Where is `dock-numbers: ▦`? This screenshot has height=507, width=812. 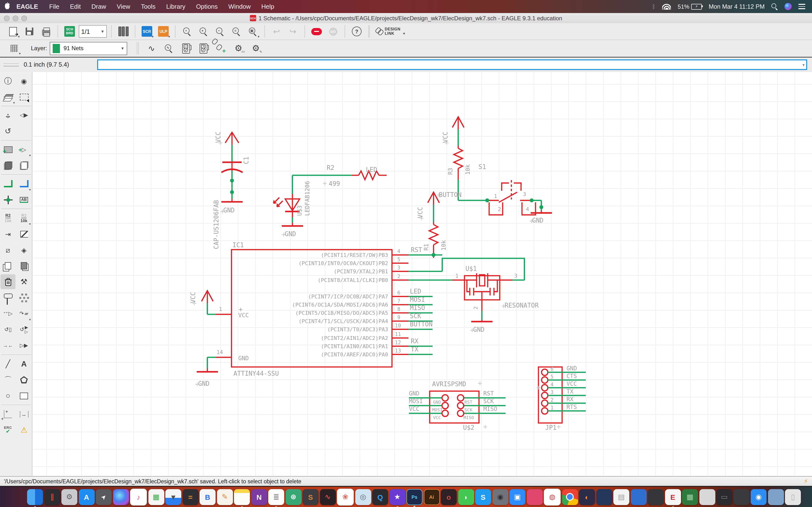
dock-numbers: ▦ is located at coordinates (156, 497).